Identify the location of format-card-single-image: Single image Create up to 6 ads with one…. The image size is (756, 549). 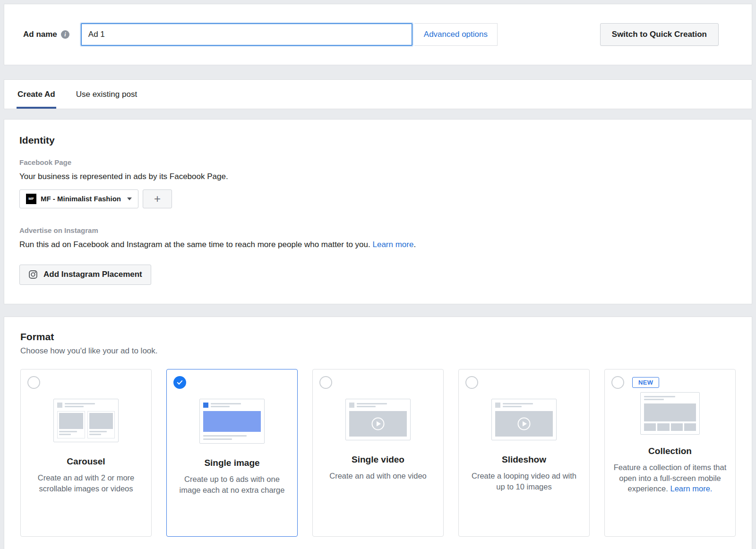
(232, 453).